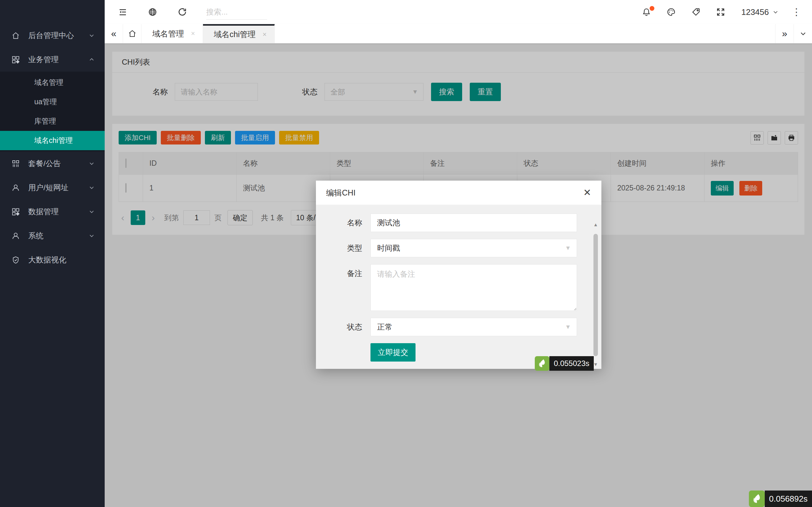  Describe the element at coordinates (459, 248) in the screenshot. I see `modal-type-row: 类型 时间戳 ▼` at that location.